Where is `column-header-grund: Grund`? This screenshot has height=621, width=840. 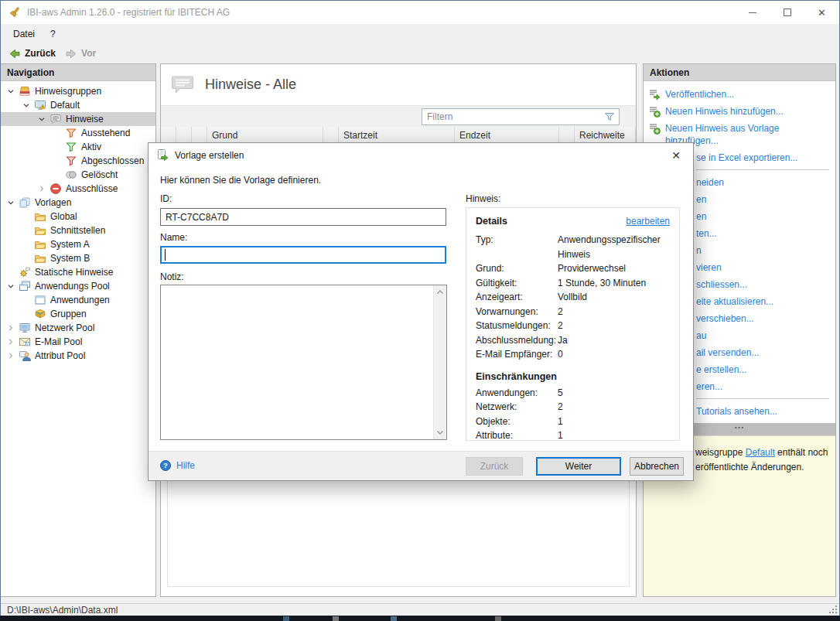 column-header-grund: Grund is located at coordinates (265, 135).